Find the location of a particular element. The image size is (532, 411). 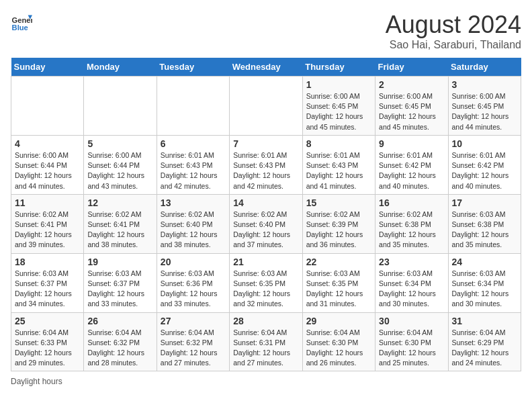

calendar-cell: 31Sunrise: 6:04 AM Sunset: 6:29 PM Dayli… is located at coordinates (484, 342).